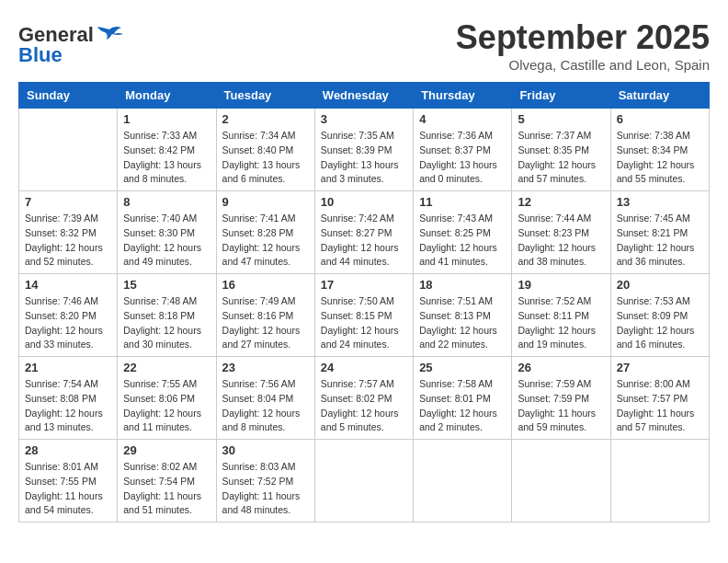 Image resolution: width=728 pixels, height=563 pixels. What do you see at coordinates (561, 202) in the screenshot?
I see `day-number: 12` at bounding box center [561, 202].